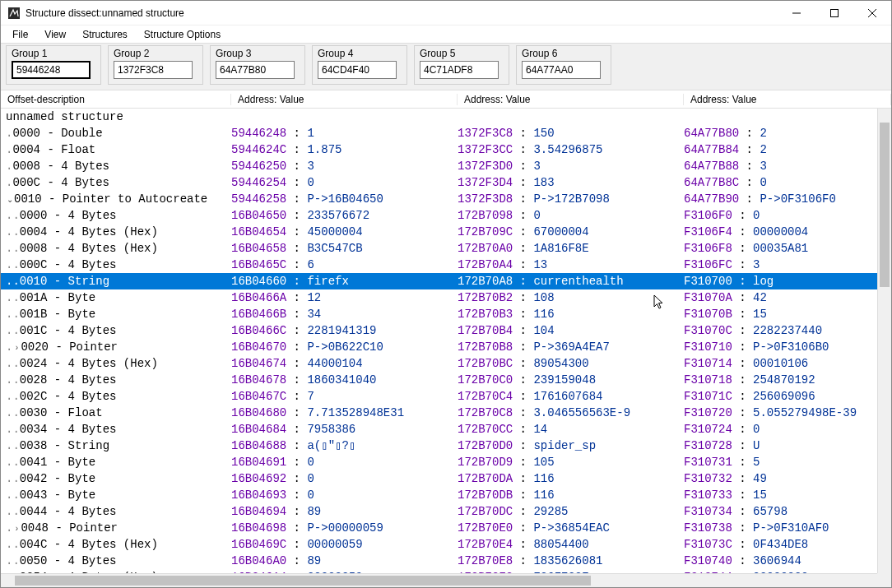 This screenshot has height=588, width=892. I want to click on offset-description: ..0008 - 4 Bytes (Hex), so click(116, 248).